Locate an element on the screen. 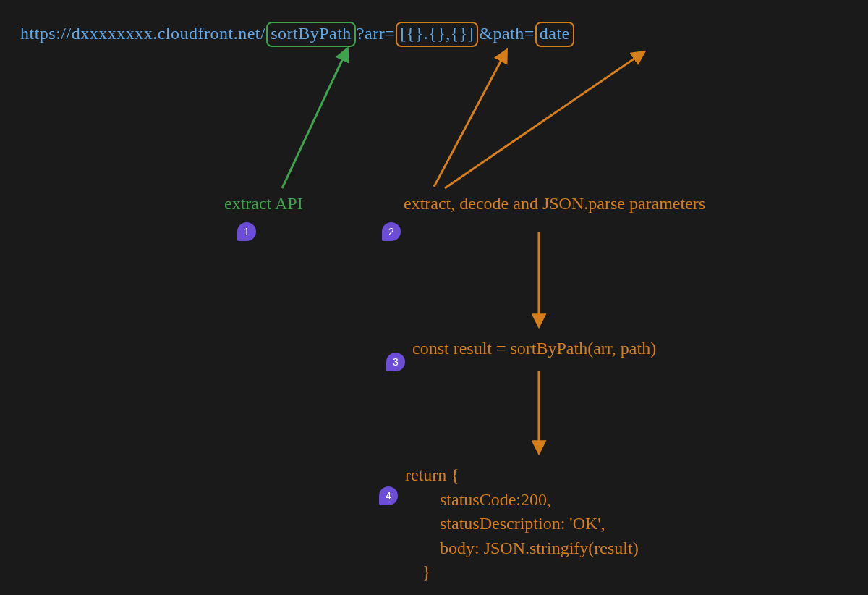 This screenshot has width=868, height=595. url-query-mid: &path= is located at coordinates (506, 33).